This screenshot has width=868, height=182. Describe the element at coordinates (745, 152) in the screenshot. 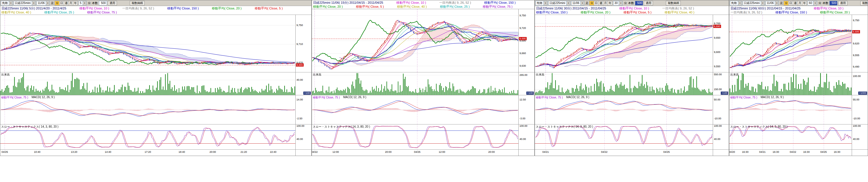

I see `time-axis-label: 16:30` at that location.